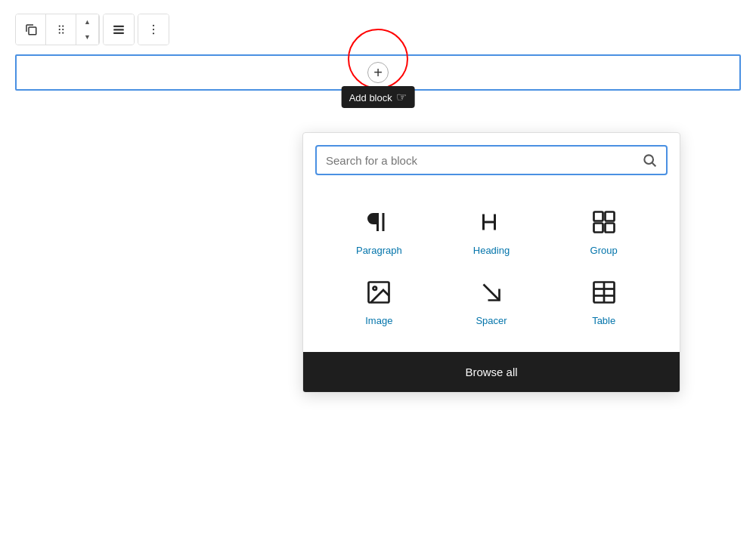  I want to click on align-button, so click(119, 29).